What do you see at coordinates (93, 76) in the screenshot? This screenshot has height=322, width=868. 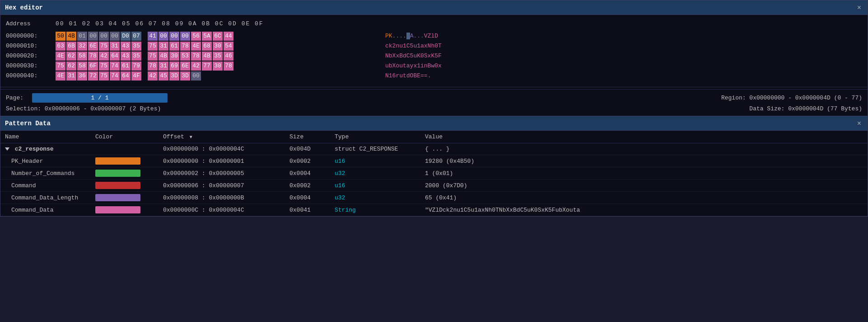 I see `hex-byte: 72` at bounding box center [93, 76].